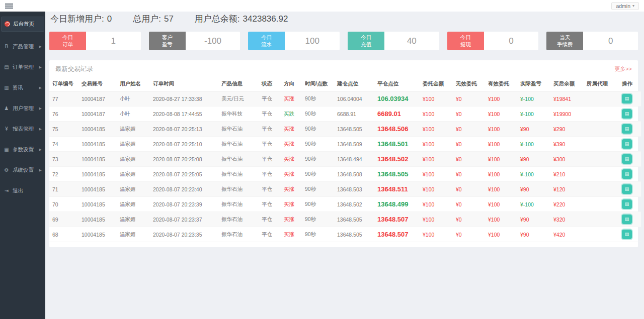 Image resolution: width=644 pixels, height=319 pixels. Describe the element at coordinates (567, 220) in the screenshot. I see `cell-balance: ¥320` at that location.